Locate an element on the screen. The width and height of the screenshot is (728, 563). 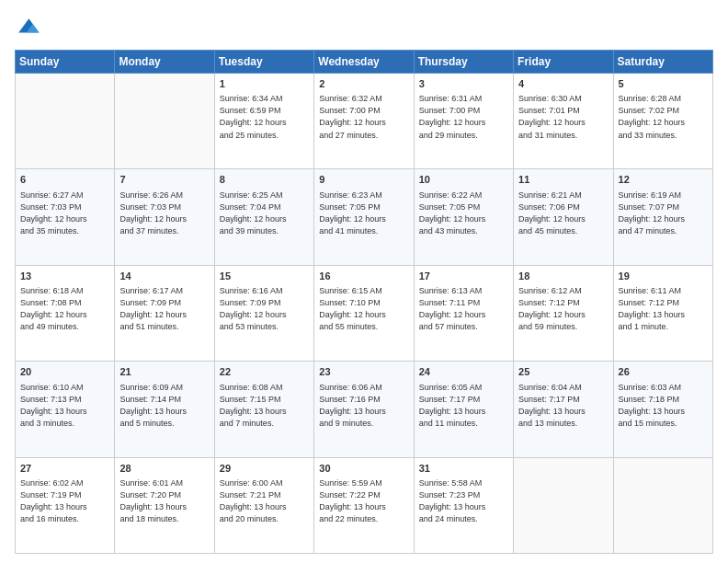
day-number: 12 is located at coordinates (664, 180).